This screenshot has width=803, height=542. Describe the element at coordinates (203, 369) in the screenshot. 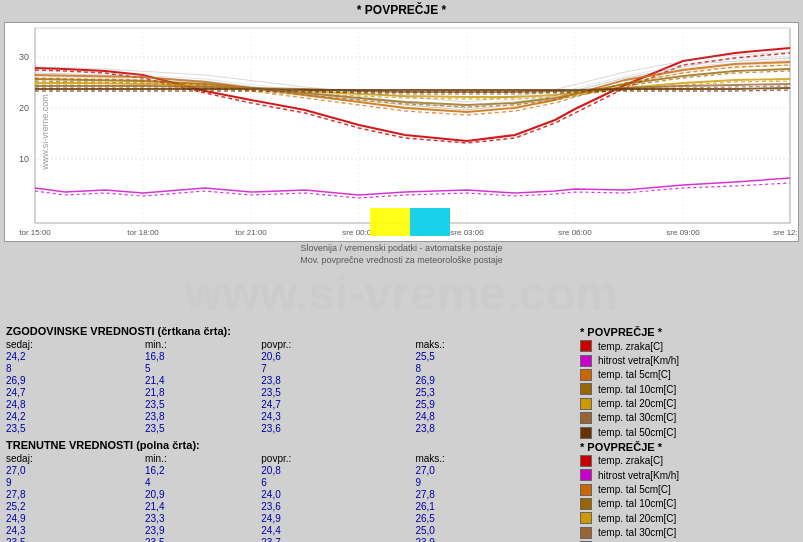

I see `cell-min: 5` at that location.